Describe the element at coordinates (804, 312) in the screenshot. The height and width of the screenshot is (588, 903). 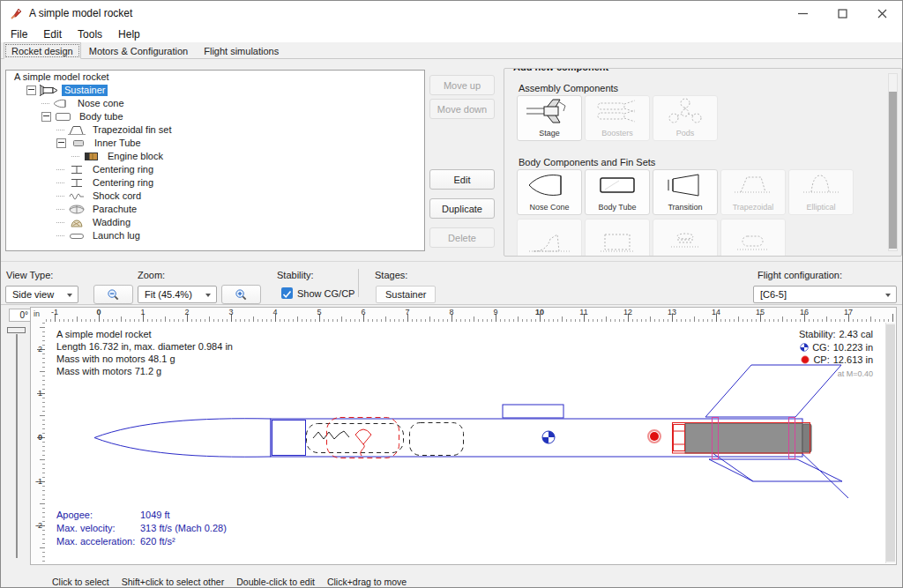
I see `h-ruler-number: 16` at that location.